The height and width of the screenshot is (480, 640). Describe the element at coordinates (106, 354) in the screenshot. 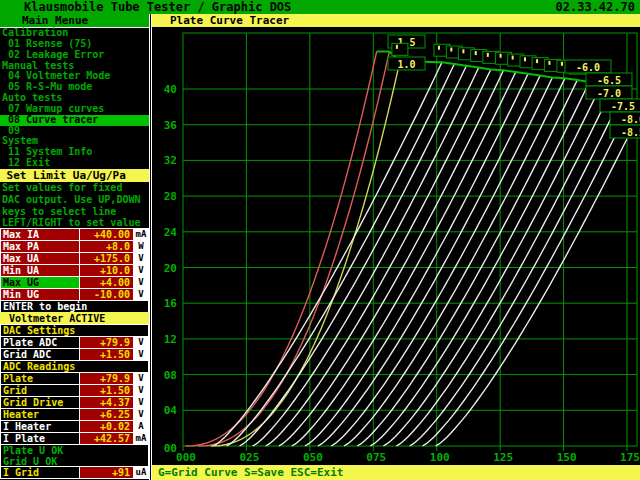

I see `grid-adc-value: +1.50` at that location.